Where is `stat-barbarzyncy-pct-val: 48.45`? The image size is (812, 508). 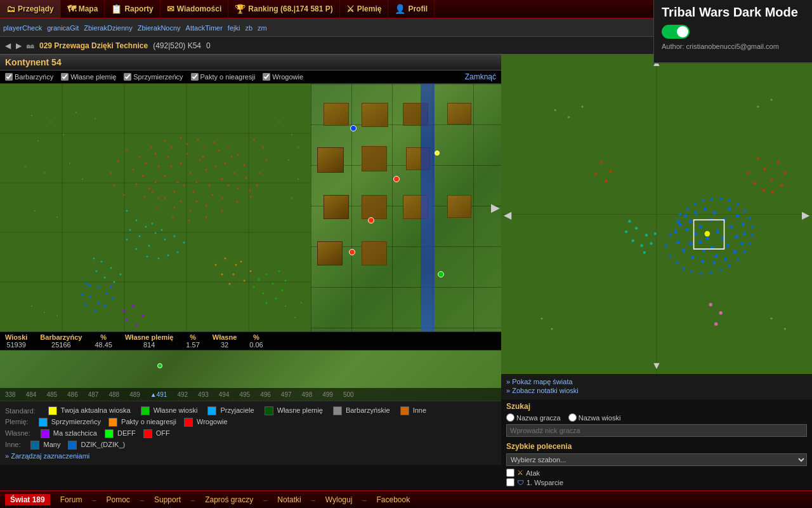
stat-barbarzyncy-pct-val: 48.45 is located at coordinates (103, 345).